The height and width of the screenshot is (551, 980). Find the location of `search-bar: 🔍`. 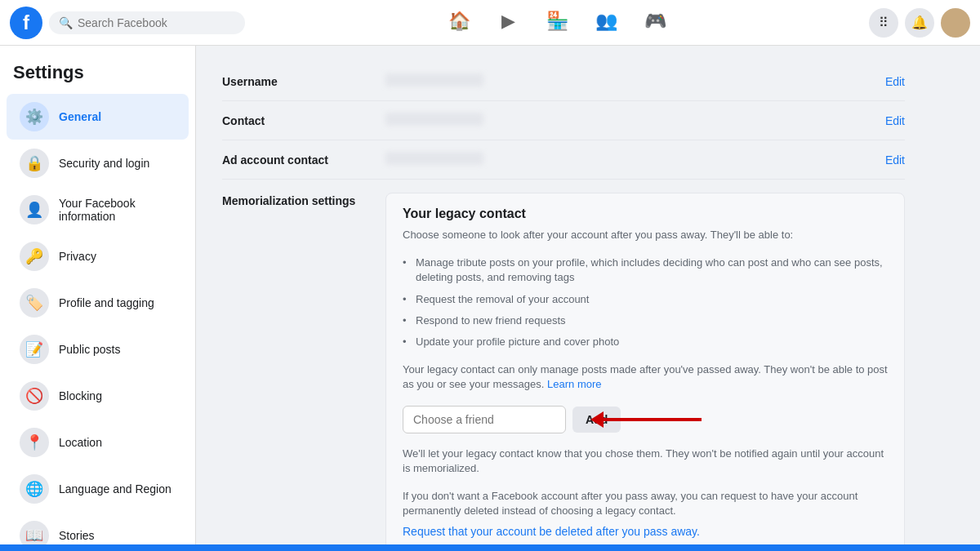

search-bar: 🔍 is located at coordinates (147, 23).